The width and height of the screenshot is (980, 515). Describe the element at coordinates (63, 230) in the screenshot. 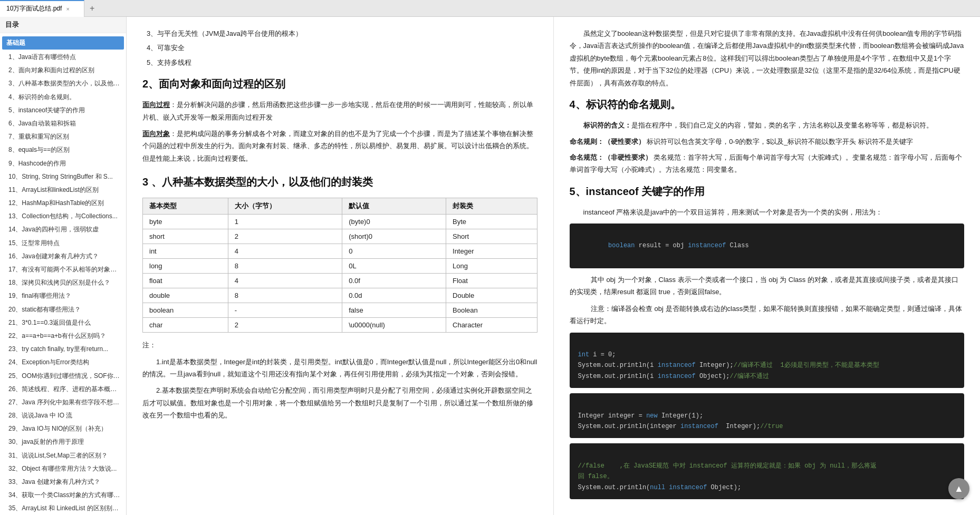

I see `sidebar-item-14: 14、Java的四种引用，强弱软虚` at that location.